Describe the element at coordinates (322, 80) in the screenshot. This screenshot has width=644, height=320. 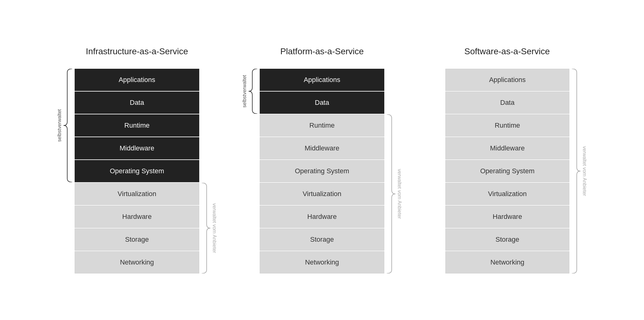
I see `stack-item-paas-0: Applications` at that location.